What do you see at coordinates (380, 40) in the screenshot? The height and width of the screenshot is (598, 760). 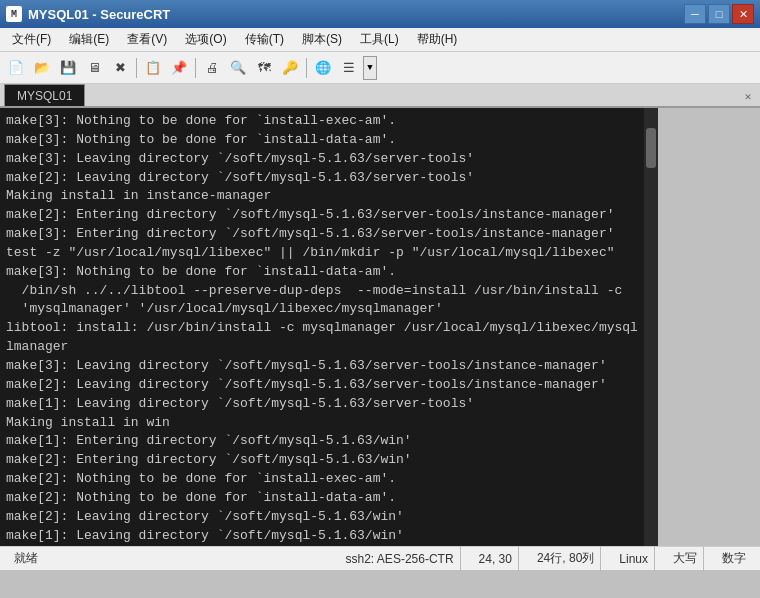 I see `menu-tools: 工具(L)` at bounding box center [380, 40].